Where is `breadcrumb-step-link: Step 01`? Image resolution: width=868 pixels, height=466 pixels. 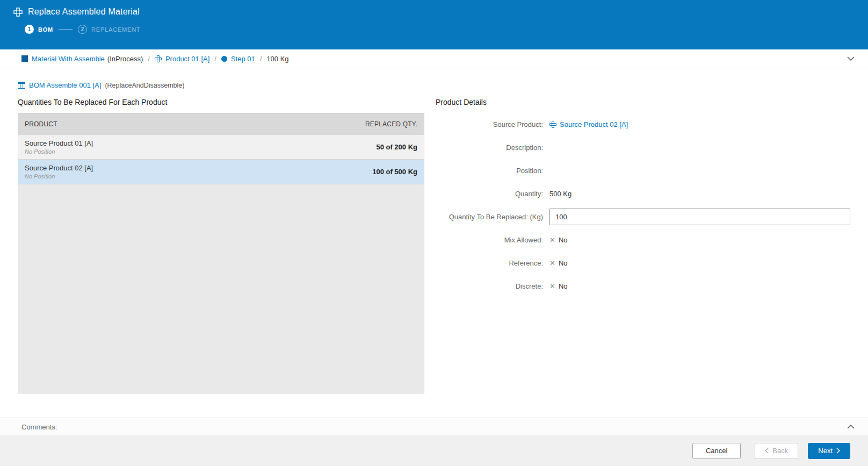
breadcrumb-step-link: Step 01 is located at coordinates (243, 59).